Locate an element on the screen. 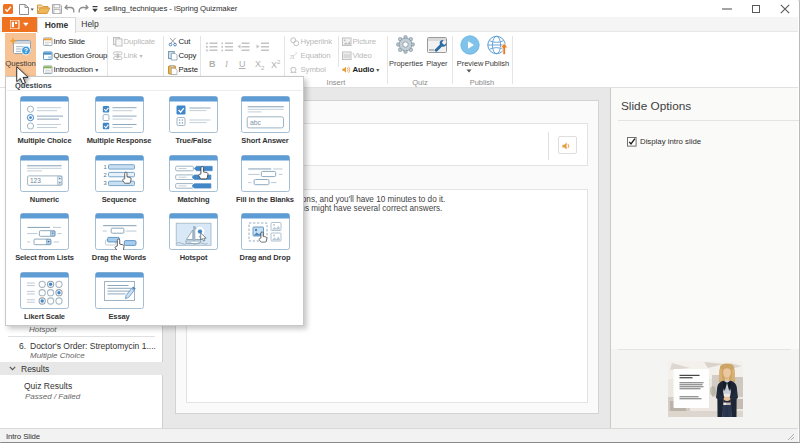  svg-text: 123 is located at coordinates (36, 180).